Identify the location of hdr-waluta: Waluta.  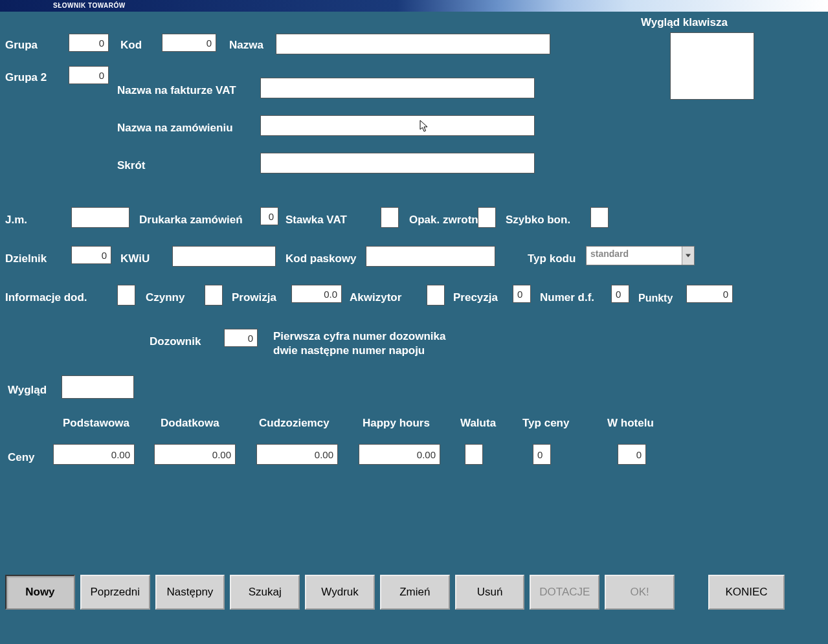
(478, 423).